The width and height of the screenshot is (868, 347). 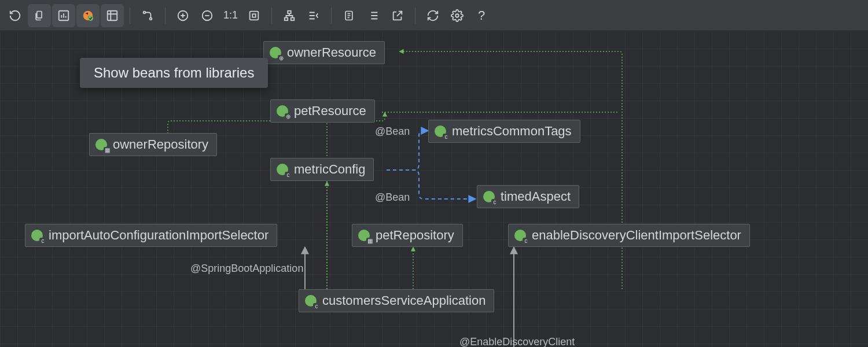 What do you see at coordinates (39, 16) in the screenshot?
I see `copy-icon` at bounding box center [39, 16].